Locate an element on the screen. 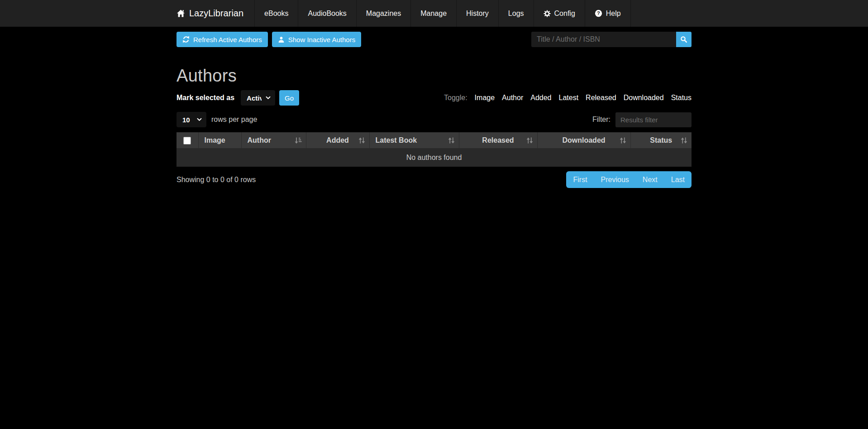 The height and width of the screenshot is (429, 868). empty-row: No authors found is located at coordinates (434, 158).